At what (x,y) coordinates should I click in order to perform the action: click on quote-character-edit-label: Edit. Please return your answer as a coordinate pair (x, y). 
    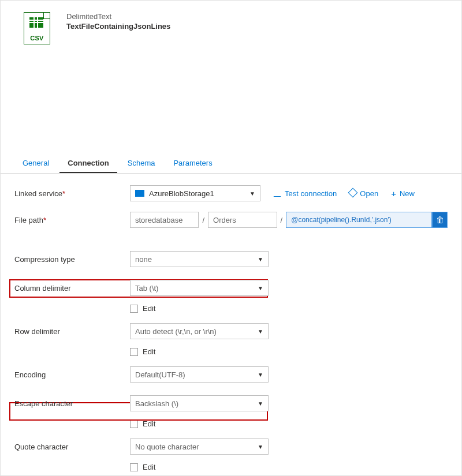
    Looking at the image, I should click on (149, 467).